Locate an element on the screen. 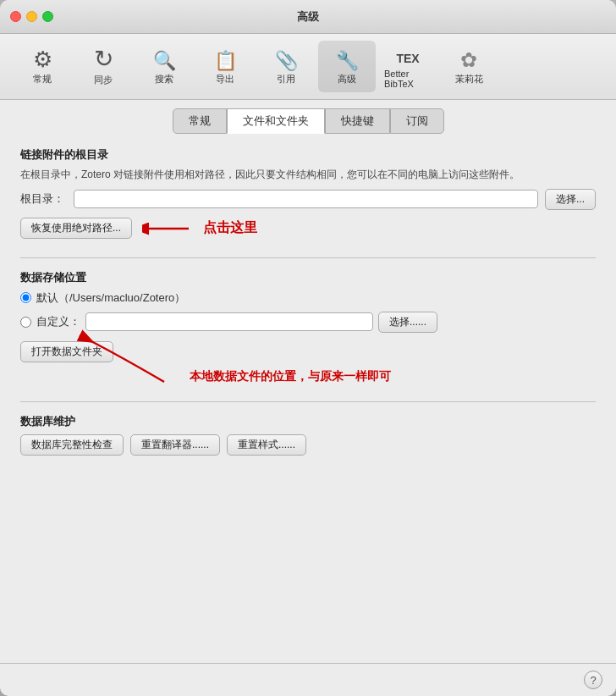 The width and height of the screenshot is (616, 696). root-dir-input is located at coordinates (306, 199).